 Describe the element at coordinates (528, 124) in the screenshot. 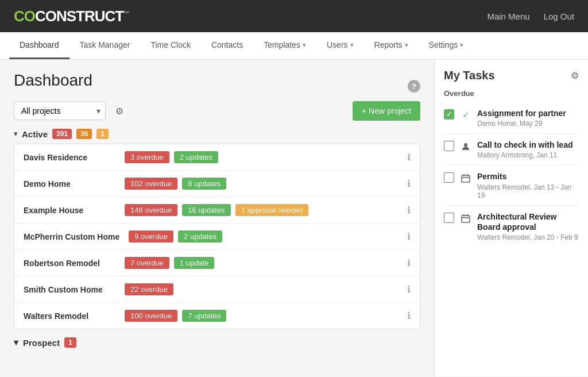

I see `task-sub: Demo Home, May 29` at that location.